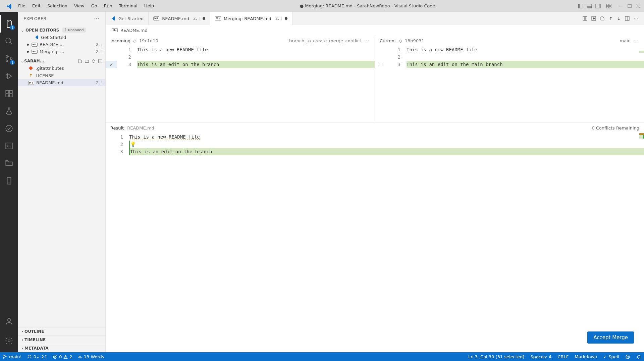 The image size is (644, 361). What do you see at coordinates (94, 6) in the screenshot?
I see `menu-go: Go` at bounding box center [94, 6].